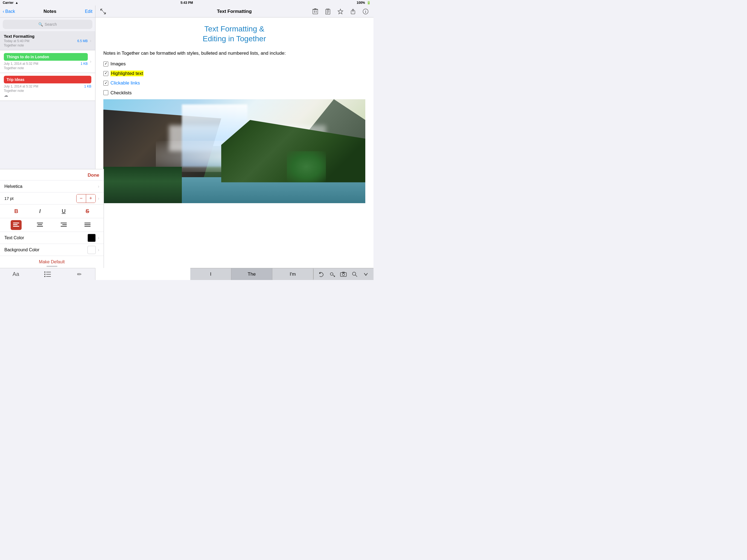 The width and height of the screenshot is (747, 560). Describe the element at coordinates (234, 83) in the screenshot. I see `checklist-item-links: Clickable links` at that location.